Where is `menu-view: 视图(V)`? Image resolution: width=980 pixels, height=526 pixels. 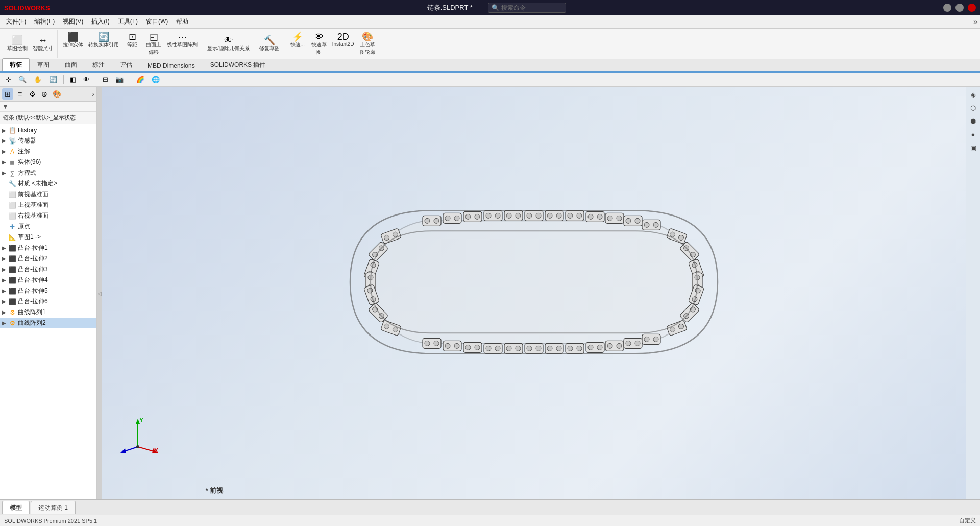
menu-view: 视图(V) is located at coordinates (73, 21).